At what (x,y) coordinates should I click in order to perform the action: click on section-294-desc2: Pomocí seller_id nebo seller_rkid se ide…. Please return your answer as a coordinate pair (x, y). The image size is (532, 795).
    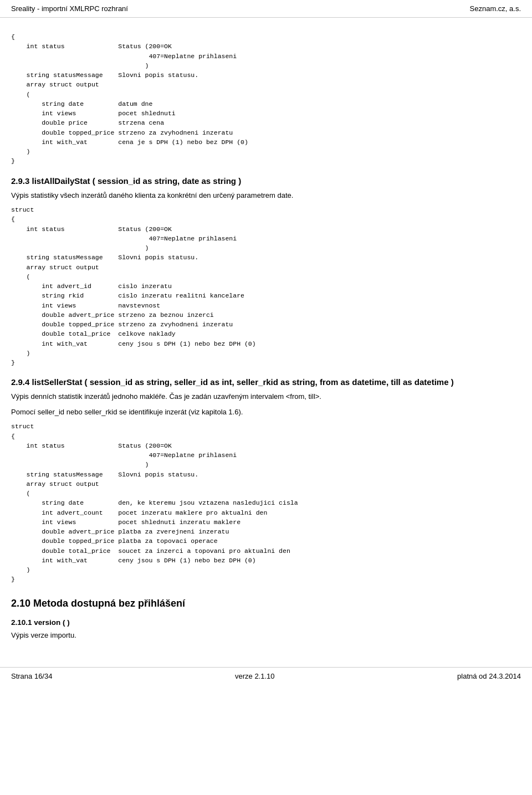
    Looking at the image, I should click on (266, 412).